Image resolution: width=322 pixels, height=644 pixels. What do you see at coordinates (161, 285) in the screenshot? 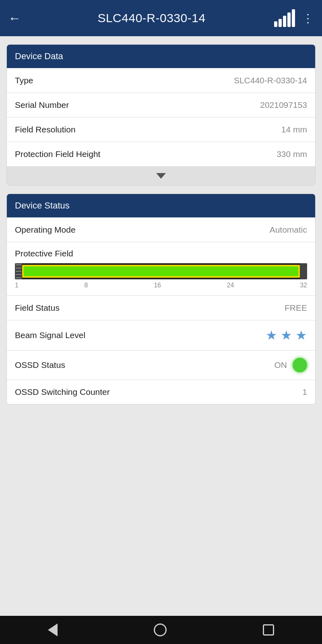
I see `bar-tick-labels: 1 8 16 24 32` at bounding box center [161, 285].